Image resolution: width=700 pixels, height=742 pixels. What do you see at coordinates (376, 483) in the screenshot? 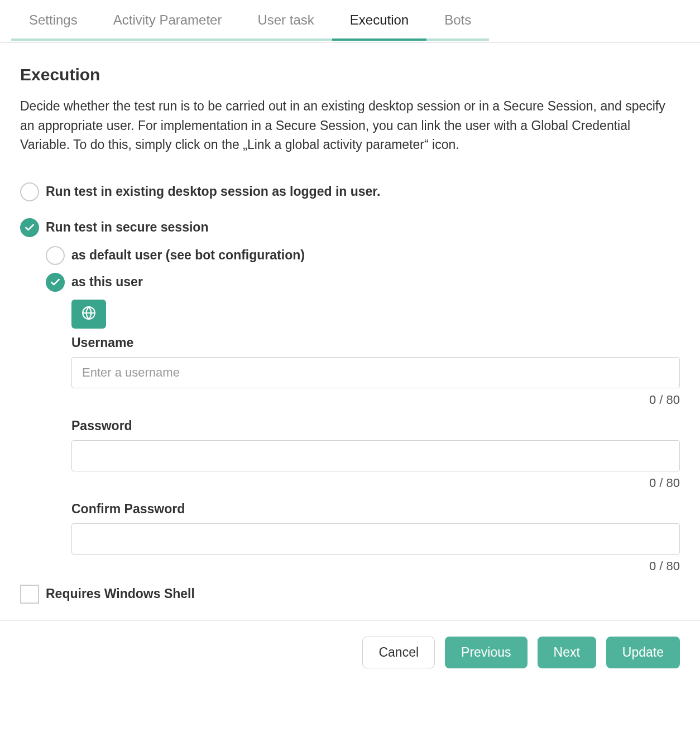
I see `password-counter: 0 / 80` at bounding box center [376, 483].